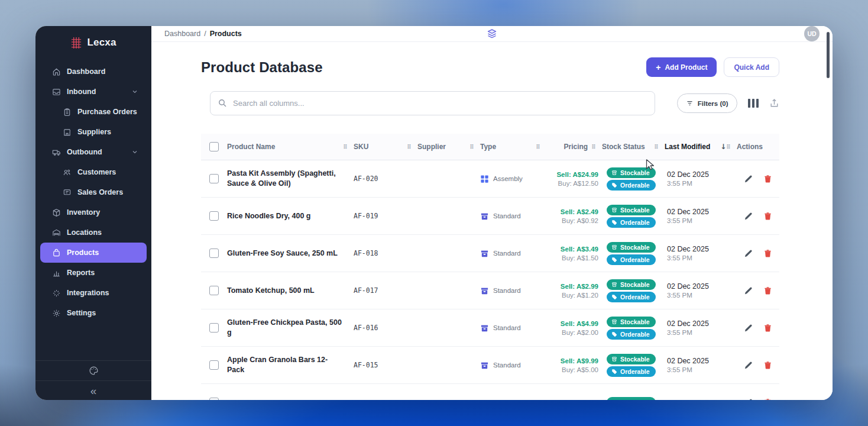 The width and height of the screenshot is (868, 426). What do you see at coordinates (226, 34) in the screenshot?
I see `breadcrumb-current: Products` at bounding box center [226, 34].